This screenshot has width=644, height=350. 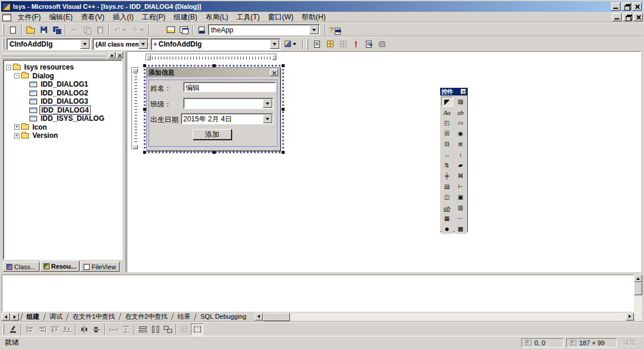 I want to click on tree-item-idd-isys-dialog: IDD_ISYS_DIALOG, so click(x=62, y=119).